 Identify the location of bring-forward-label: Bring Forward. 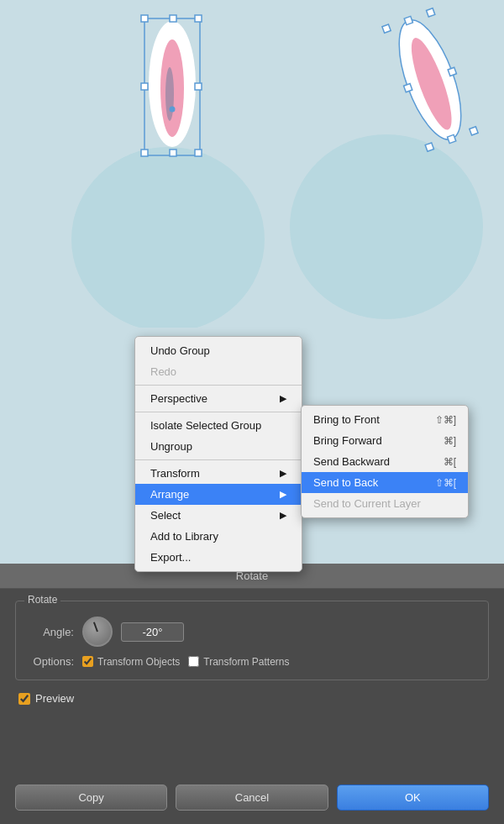
(348, 440).